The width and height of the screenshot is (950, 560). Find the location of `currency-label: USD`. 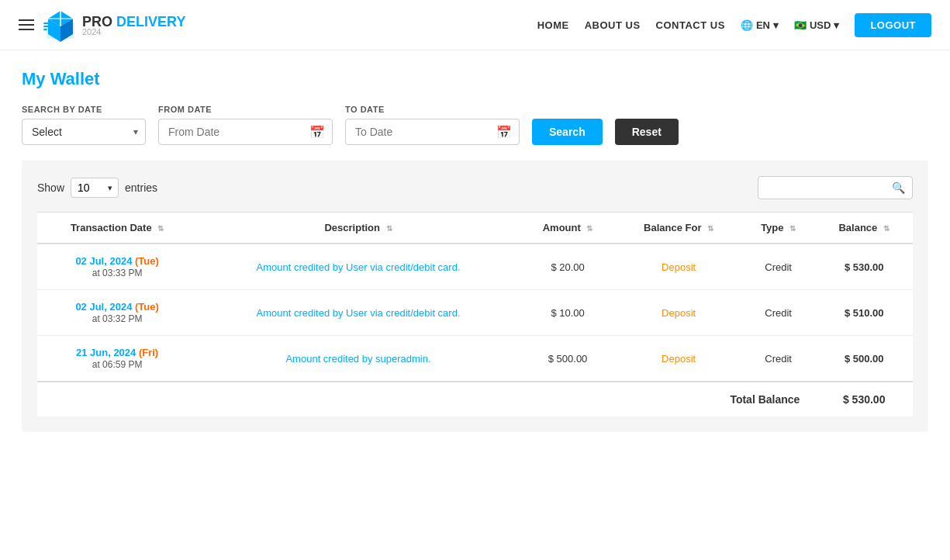

currency-label: USD is located at coordinates (820, 25).